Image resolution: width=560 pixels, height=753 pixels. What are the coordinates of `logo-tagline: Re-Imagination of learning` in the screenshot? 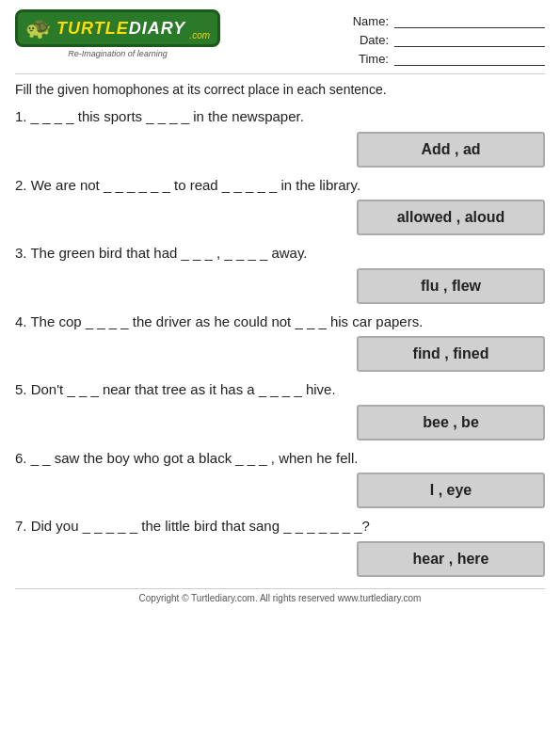 It's located at (118, 54).